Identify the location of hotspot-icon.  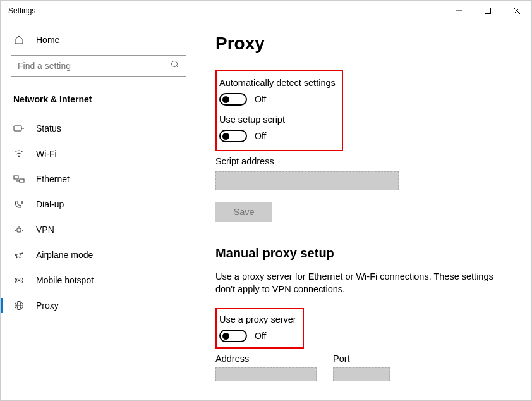
(19, 280).